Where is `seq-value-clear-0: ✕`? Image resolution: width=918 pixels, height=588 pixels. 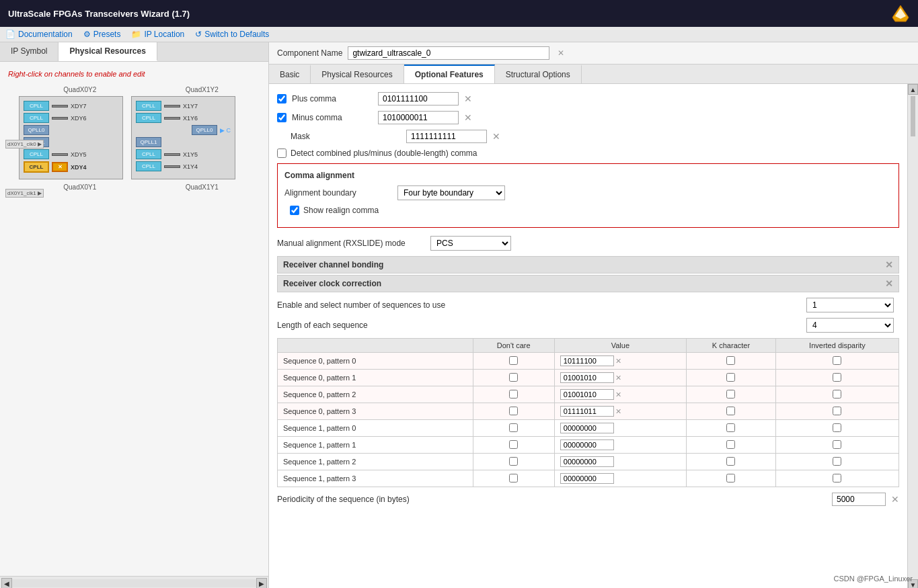 seq-value-clear-0: ✕ is located at coordinates (619, 362).